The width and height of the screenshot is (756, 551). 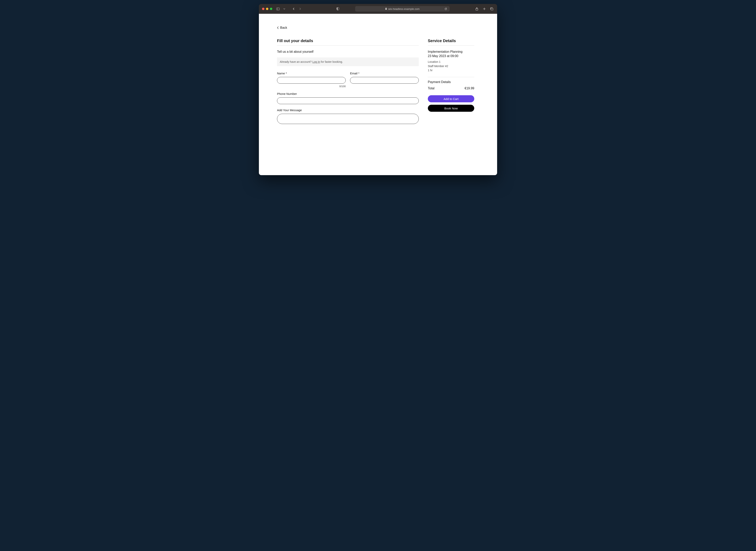 What do you see at coordinates (348, 101) in the screenshot?
I see `phone-input` at bounding box center [348, 101].